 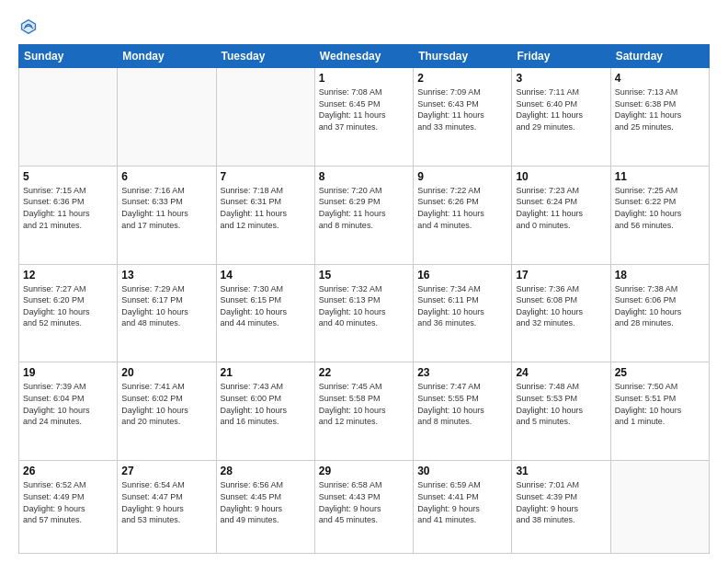 What do you see at coordinates (561, 373) in the screenshot?
I see `day-number: 24` at bounding box center [561, 373].